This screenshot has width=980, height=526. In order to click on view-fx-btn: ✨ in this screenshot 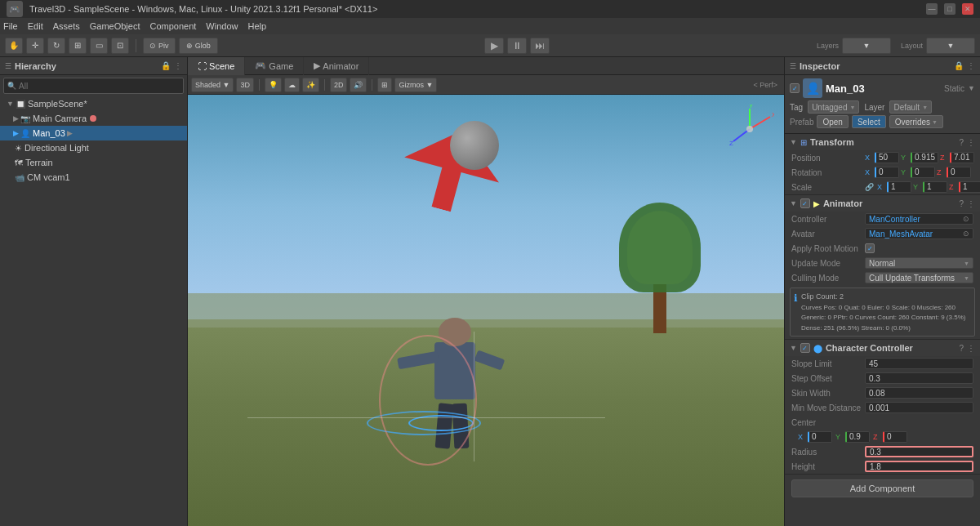, I will do `click(310, 85)`.